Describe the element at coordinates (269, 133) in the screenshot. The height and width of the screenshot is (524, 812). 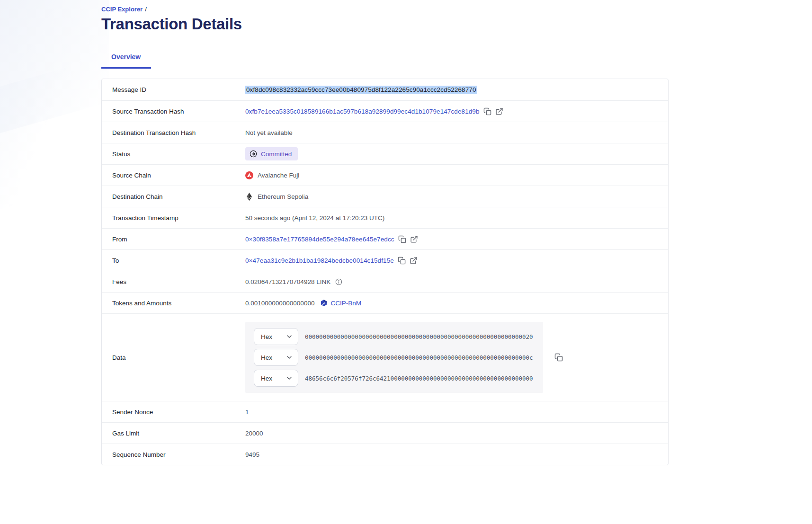
I see `dest-tx-hash-value: Not yet available` at that location.